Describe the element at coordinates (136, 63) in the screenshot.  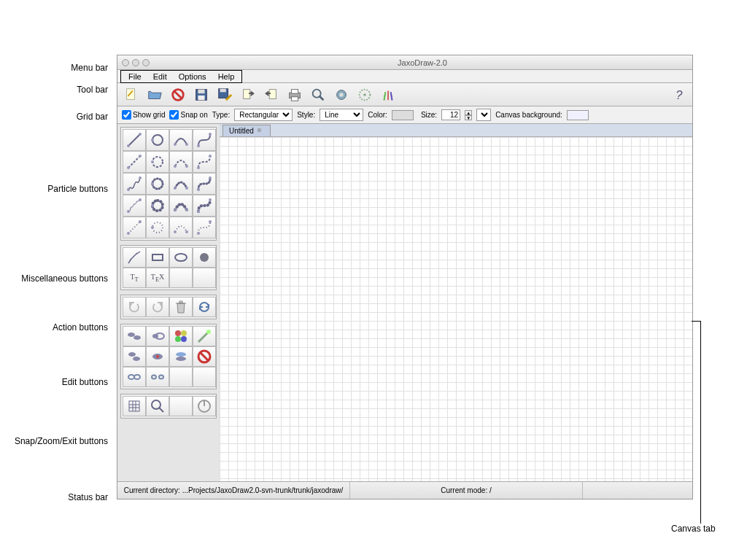
I see `minimize-window-icon` at that location.